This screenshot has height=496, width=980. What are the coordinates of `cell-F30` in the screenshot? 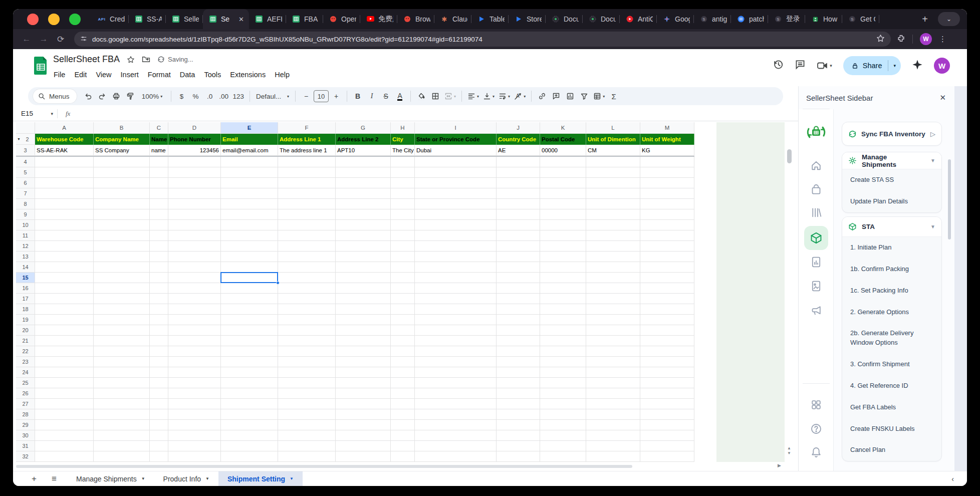 It's located at (307, 436).